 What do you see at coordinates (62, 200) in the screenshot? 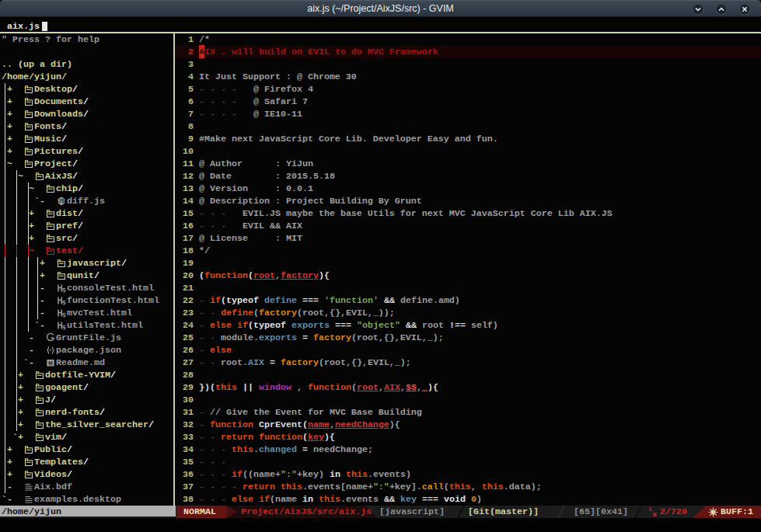
I see `svg-text: JS` at bounding box center [62, 200].